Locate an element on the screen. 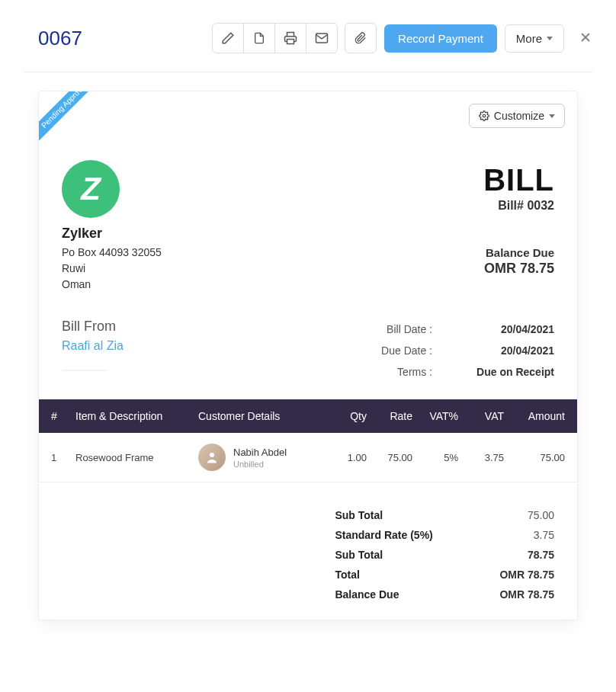 Image resolution: width=616 pixels, height=692 pixels. customize-label: Customize is located at coordinates (519, 116).